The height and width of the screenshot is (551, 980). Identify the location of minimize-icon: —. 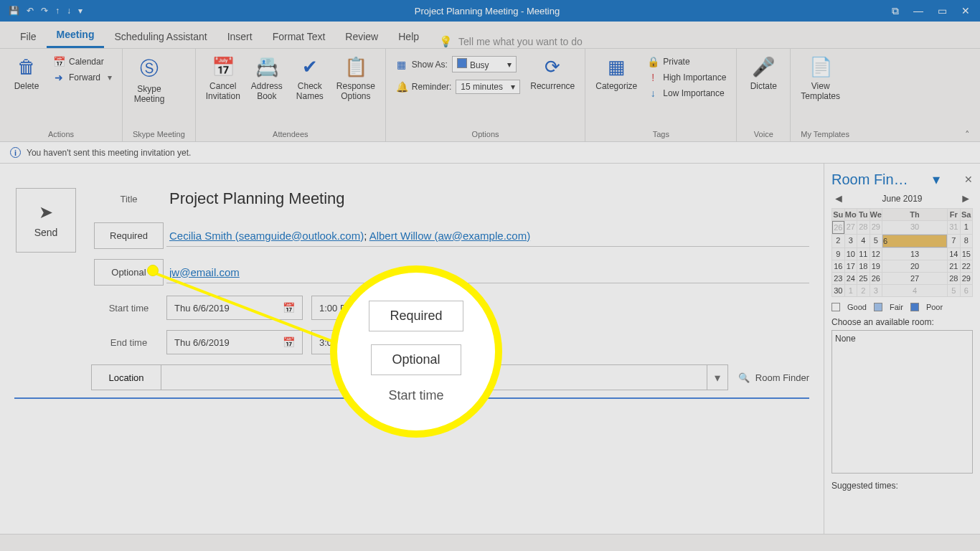
(918, 11).